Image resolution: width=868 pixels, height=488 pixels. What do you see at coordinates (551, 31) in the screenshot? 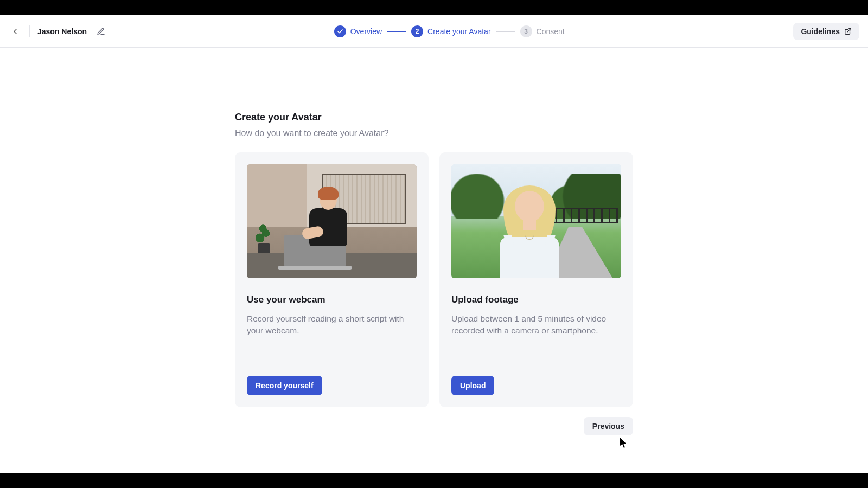
I see `step-consent-label: Consent` at bounding box center [551, 31].